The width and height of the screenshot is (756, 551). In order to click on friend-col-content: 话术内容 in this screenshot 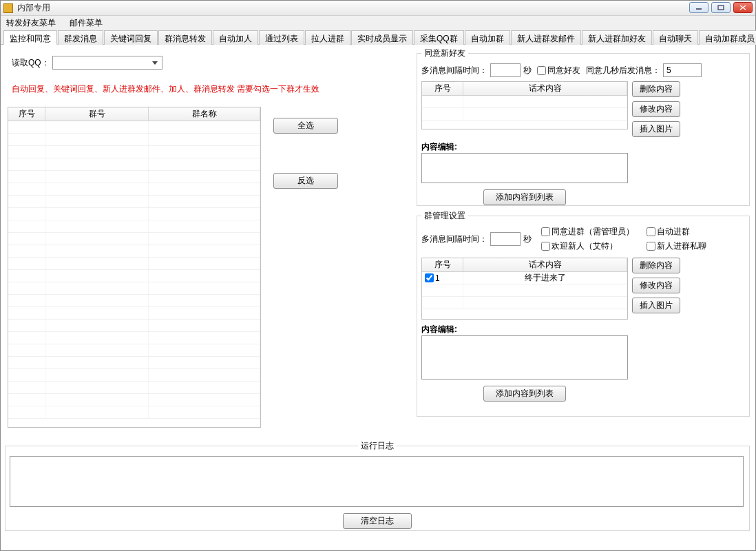, I will do `click(545, 88)`.